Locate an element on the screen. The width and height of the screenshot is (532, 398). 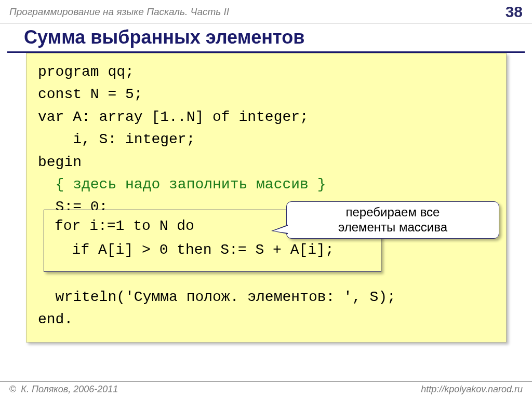
code-line: writeln('Сумма полож. элементов: ', S); is located at coordinates (217, 297).